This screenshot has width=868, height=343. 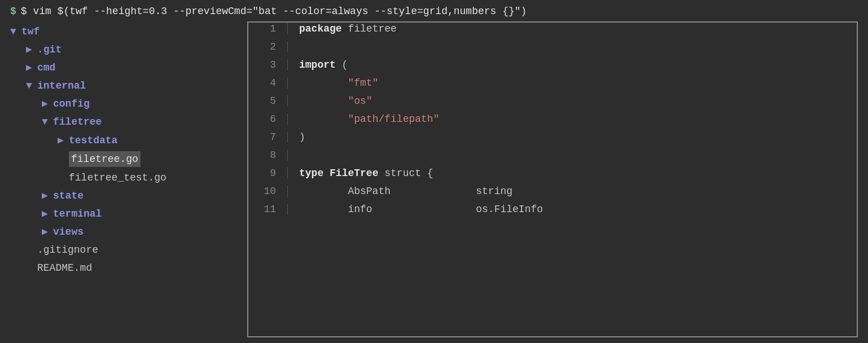 What do you see at coordinates (405, 173) in the screenshot?
I see `plain-9b: struct {` at bounding box center [405, 173].